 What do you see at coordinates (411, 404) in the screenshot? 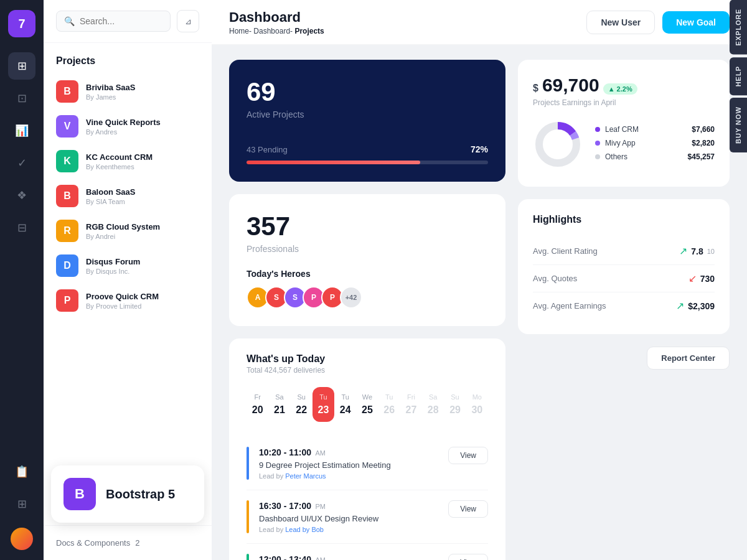
I see `cal-day-27: Fri 27` at bounding box center [411, 404].